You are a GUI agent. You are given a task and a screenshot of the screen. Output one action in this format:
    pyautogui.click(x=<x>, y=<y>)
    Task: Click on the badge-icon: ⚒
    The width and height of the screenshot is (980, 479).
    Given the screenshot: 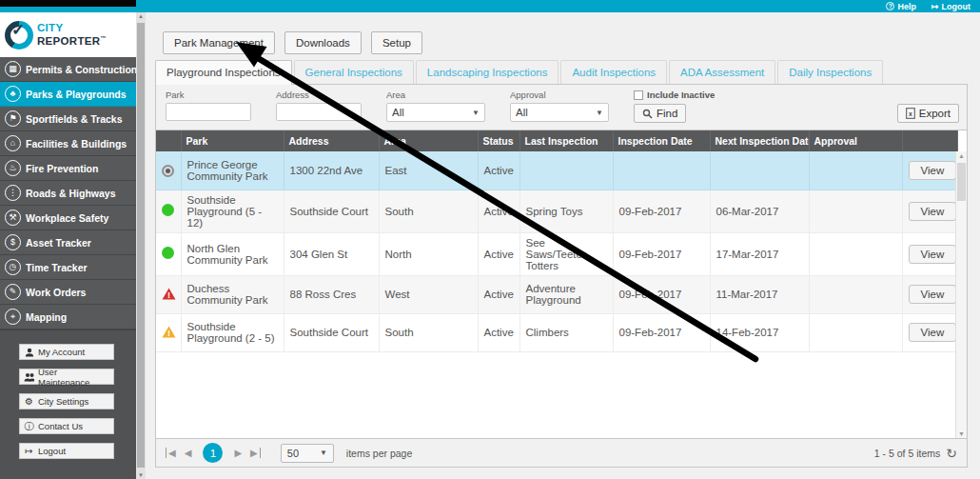 What is the action you would take?
    pyautogui.click(x=13, y=217)
    